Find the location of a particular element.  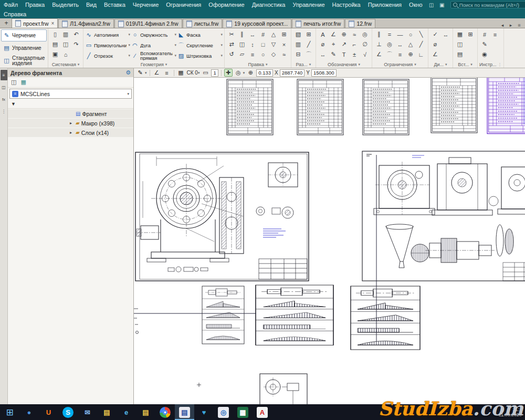

variables-panel-tab-icon: fx is located at coordinates (4, 99).